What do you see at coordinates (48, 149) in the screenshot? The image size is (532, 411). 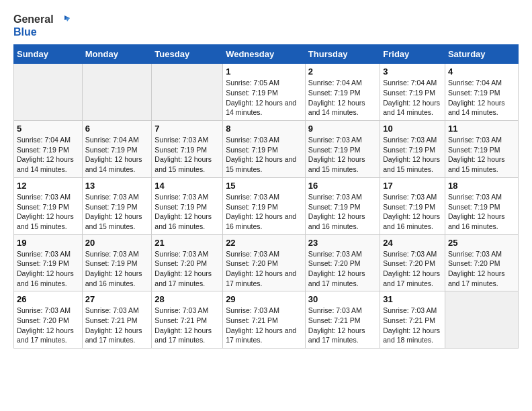 I see `day-cell: 5Sunrise: 7:04 AM Sunset: 7:19 PM Daylig…` at bounding box center [48, 149].